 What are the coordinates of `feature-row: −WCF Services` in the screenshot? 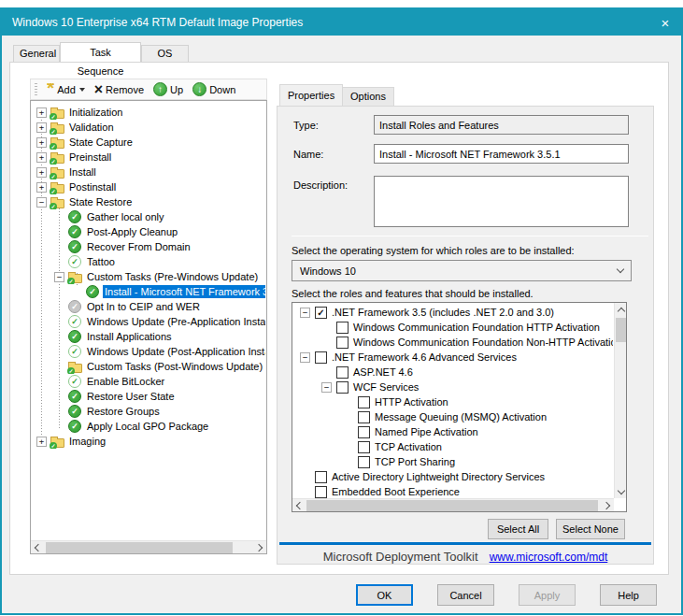 It's located at (452, 387).